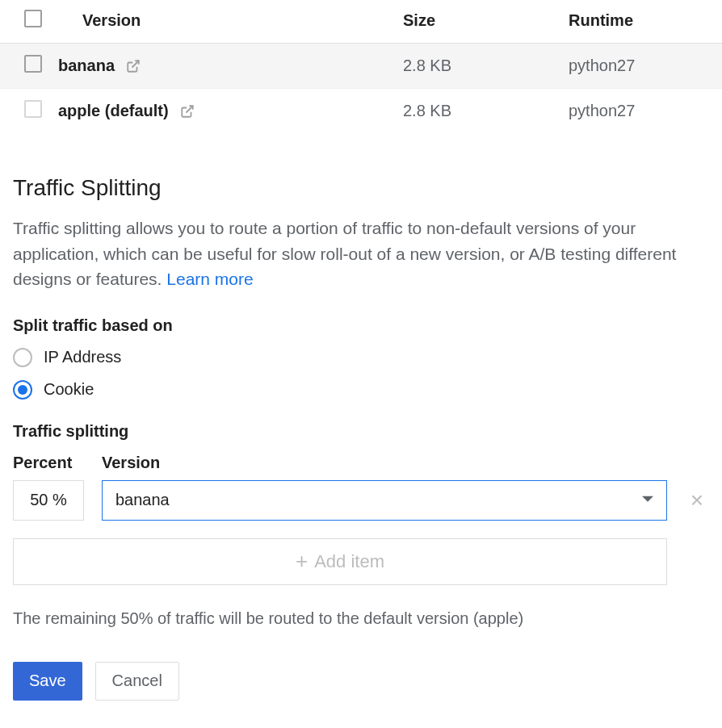  Describe the element at coordinates (361, 188) in the screenshot. I see `section-title: Traffic Splitting` at that location.